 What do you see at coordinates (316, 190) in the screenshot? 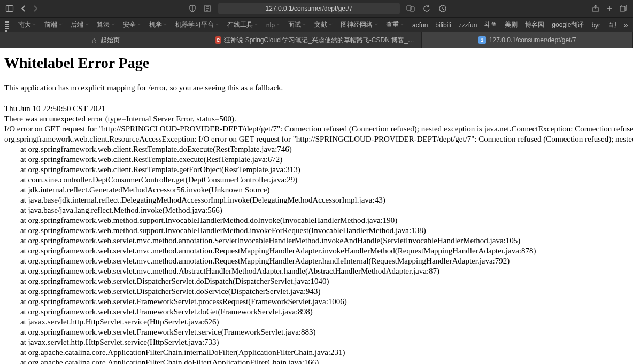
I see `stack-trace-line: at jdk.internal.reflect.GeneratedMethodA…` at bounding box center [316, 190].